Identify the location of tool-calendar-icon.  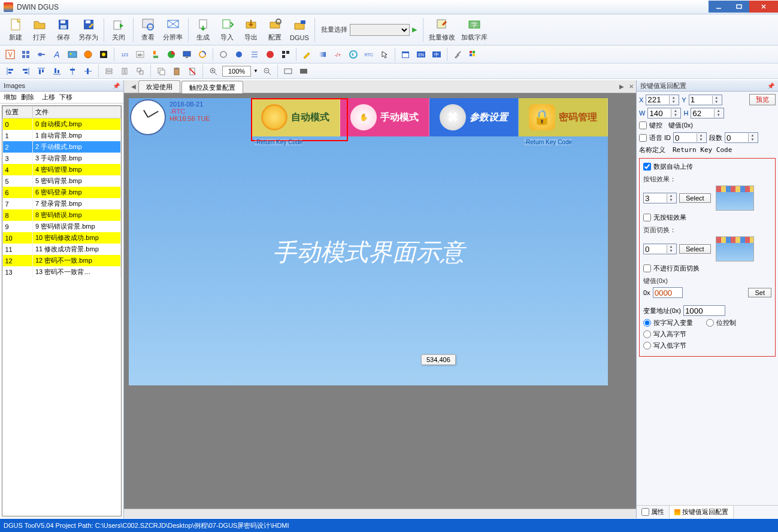
(405, 54).